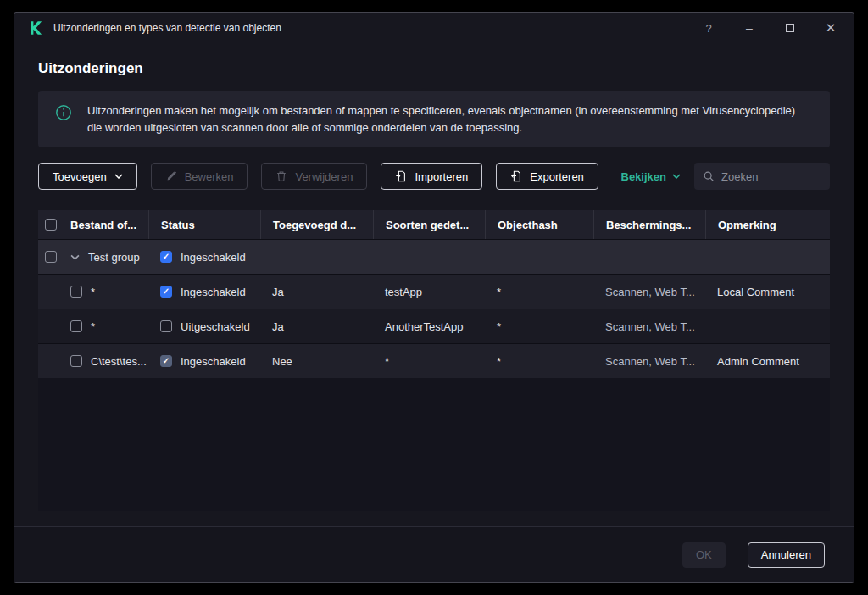 The width and height of the screenshot is (868, 595). I want to click on delete-button: Verwijderen, so click(314, 176).